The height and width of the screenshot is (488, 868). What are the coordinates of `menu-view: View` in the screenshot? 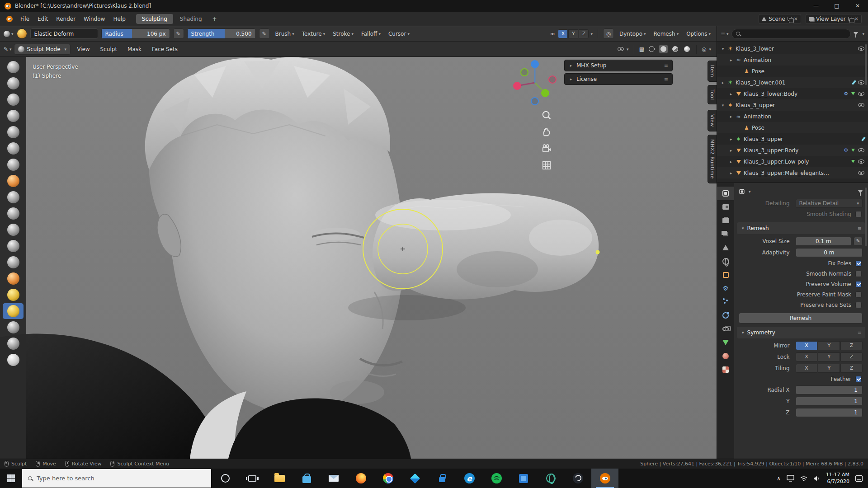 It's located at (83, 49).